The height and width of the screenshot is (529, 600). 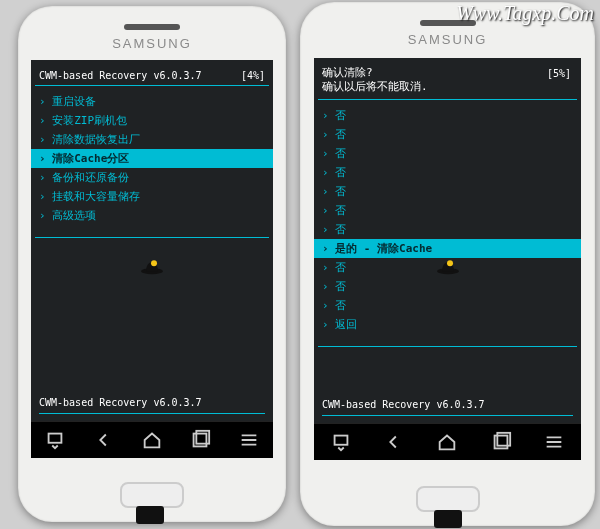 What do you see at coordinates (152, 196) in the screenshot?
I see `menu-item: › 挂载和大容量储存` at bounding box center [152, 196].